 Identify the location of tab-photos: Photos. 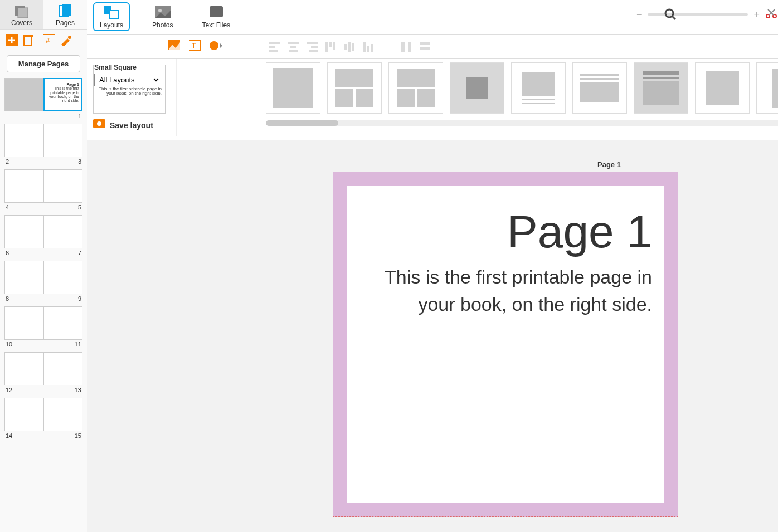
(163, 17).